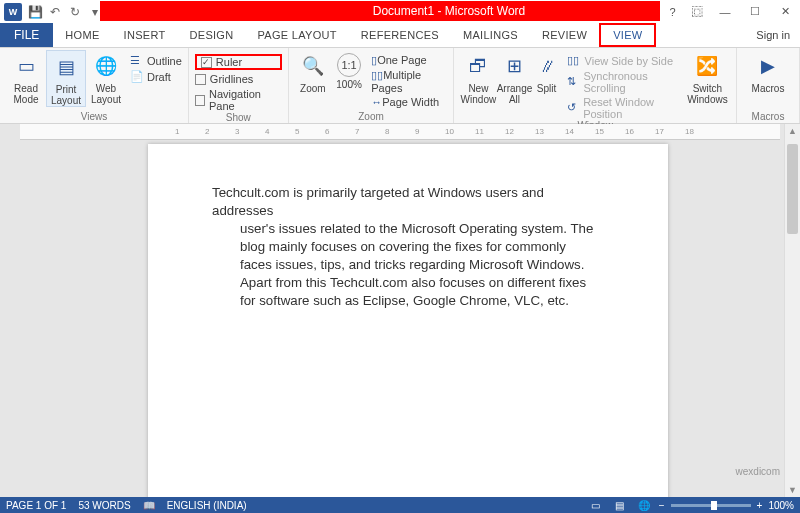 The height and width of the screenshot is (513, 800). What do you see at coordinates (313, 88) in the screenshot?
I see `zoom-label: Zoom` at bounding box center [313, 88].